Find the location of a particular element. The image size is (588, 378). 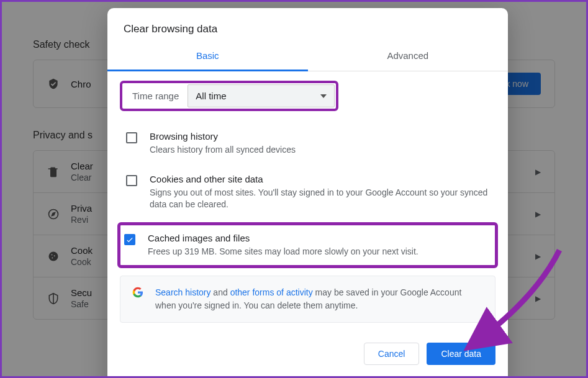

time-range-label: Time range is located at coordinates (155, 96).